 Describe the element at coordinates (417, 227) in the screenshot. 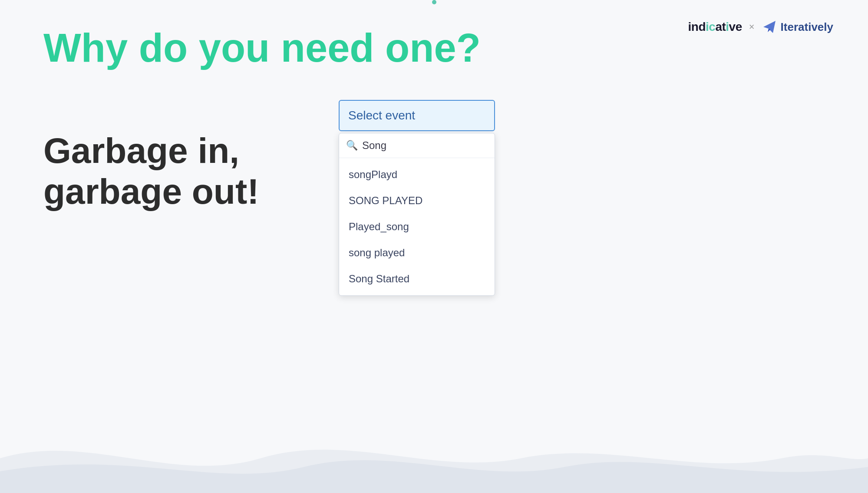

I see `dropdown-list: songPlayd SONG PLAYED Played_song song p…` at that location.